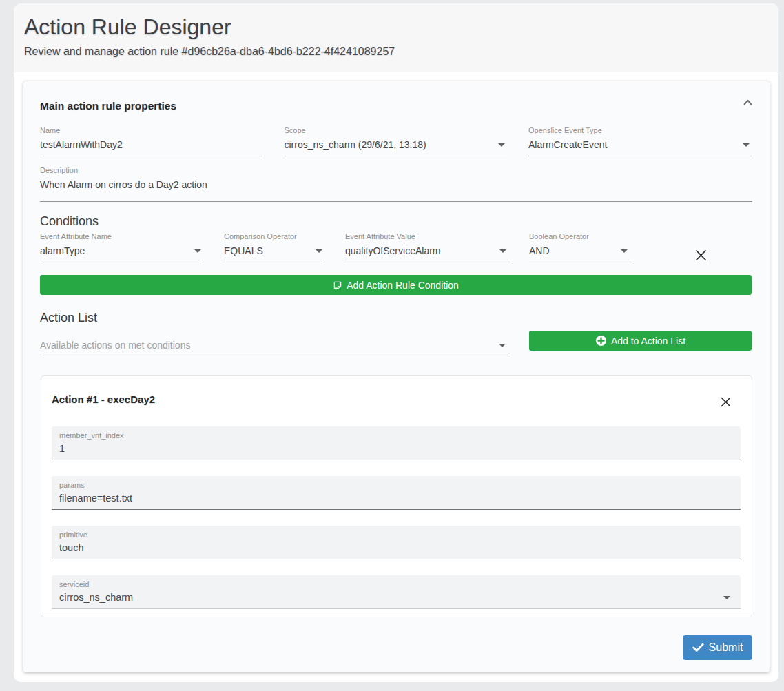 The height and width of the screenshot is (691, 784). I want to click on page-header: Action Rule Designer Review and manage a…, so click(396, 38).